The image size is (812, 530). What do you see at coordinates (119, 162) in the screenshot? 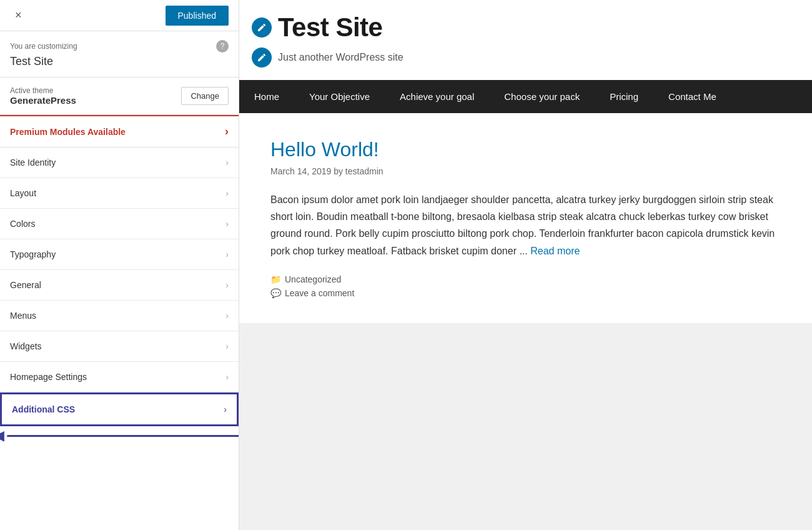
I see `sidebar-item-site-identity: Site Identity ›` at bounding box center [119, 162].